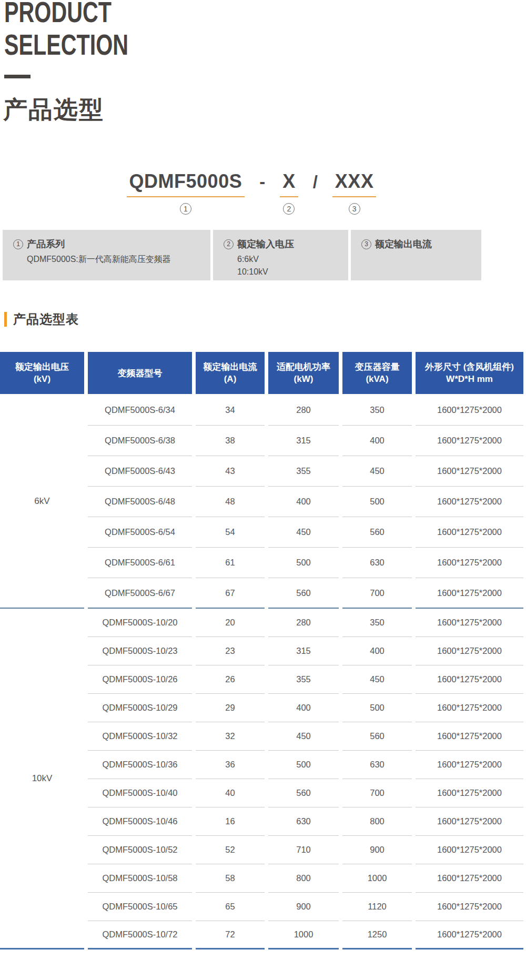 The image size is (526, 980). Describe the element at coordinates (18, 244) in the screenshot. I see `marker-1-icon: 1` at that location.